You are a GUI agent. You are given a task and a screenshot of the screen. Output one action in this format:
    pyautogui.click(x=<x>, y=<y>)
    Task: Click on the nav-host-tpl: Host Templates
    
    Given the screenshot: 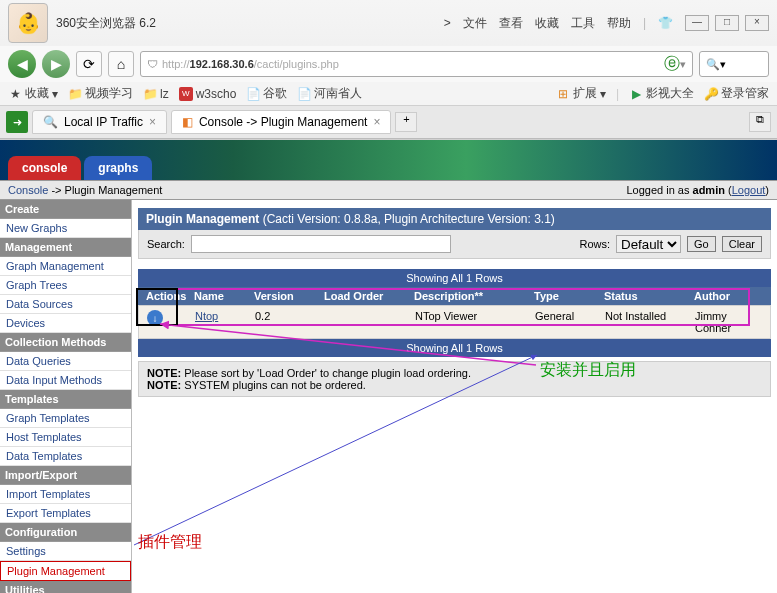 What is the action you would take?
    pyautogui.click(x=66, y=438)
    